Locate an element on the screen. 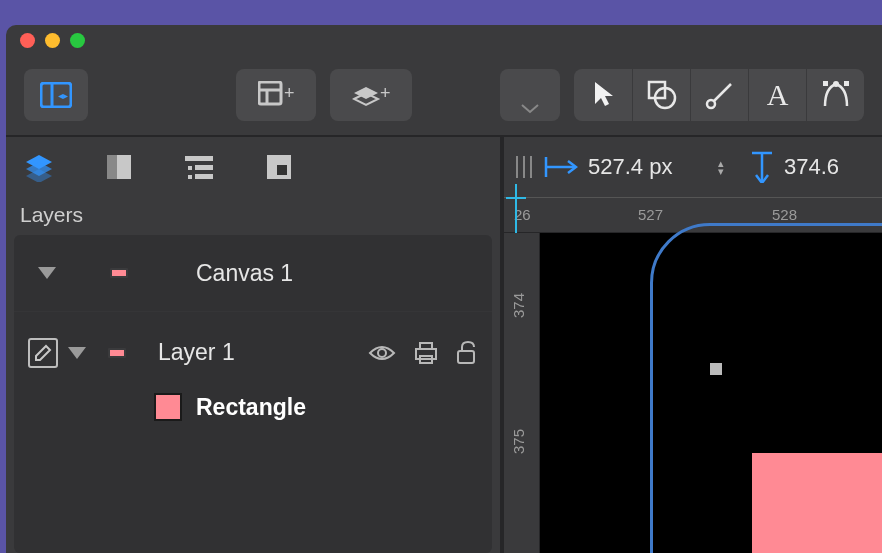  add-panel-button: + is located at coordinates (276, 95).